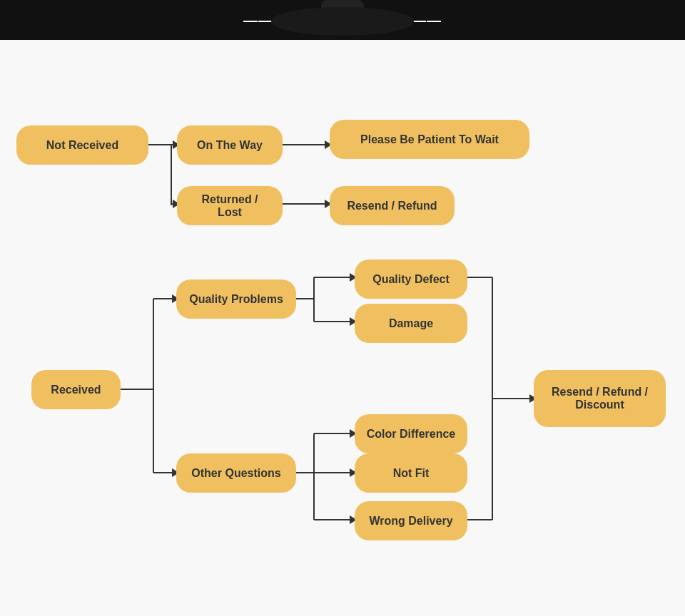 The width and height of the screenshot is (685, 616). Describe the element at coordinates (76, 389) in the screenshot. I see `received-node: Received` at that location.